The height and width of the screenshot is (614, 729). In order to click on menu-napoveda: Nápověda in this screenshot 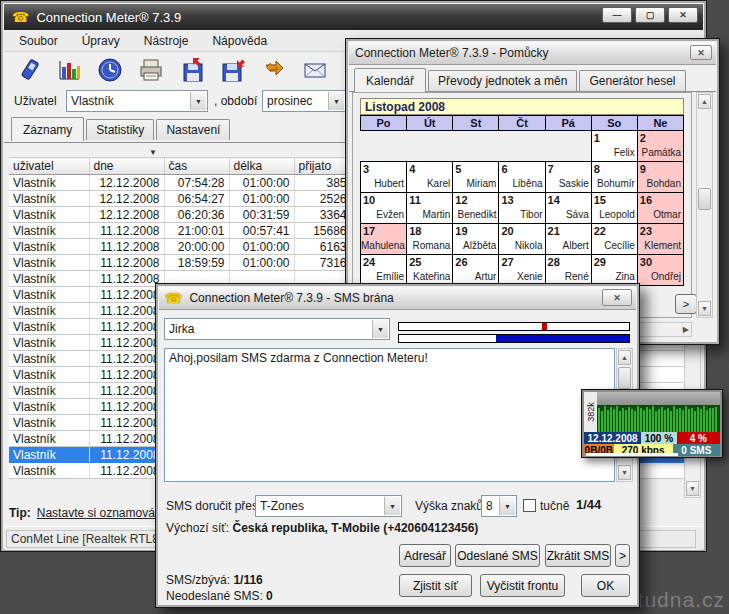, I will do `click(240, 41)`.